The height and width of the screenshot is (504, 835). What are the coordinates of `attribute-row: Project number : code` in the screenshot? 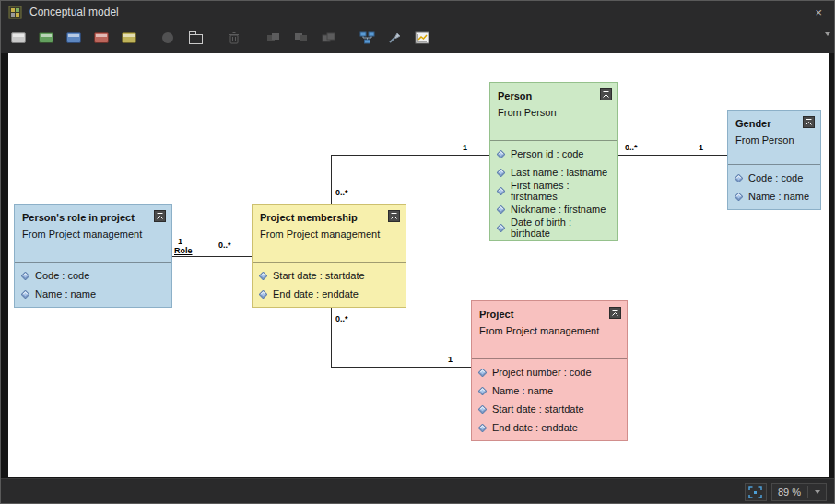 It's located at (549, 372).